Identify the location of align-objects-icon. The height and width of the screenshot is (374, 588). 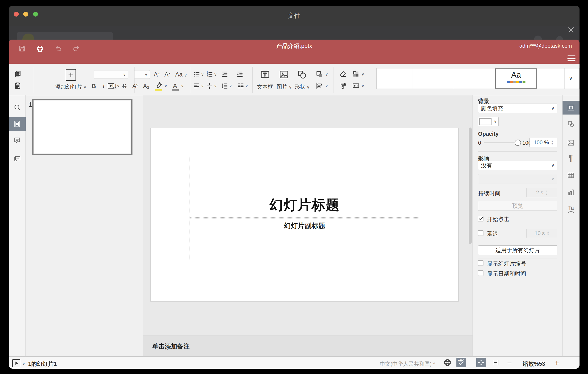
(319, 86).